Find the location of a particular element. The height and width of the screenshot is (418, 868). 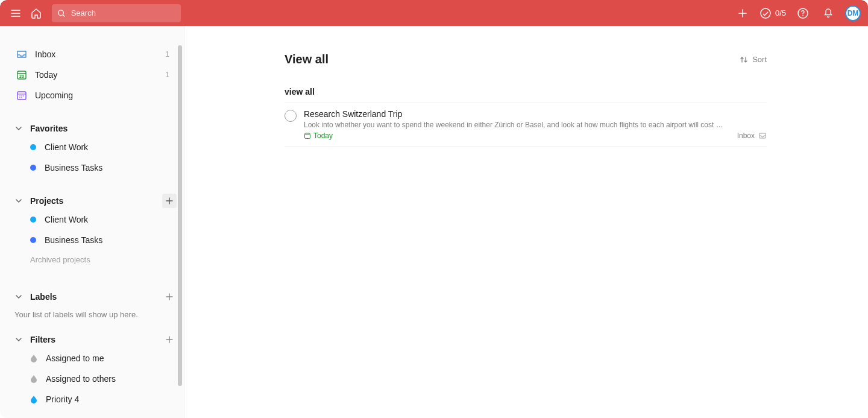

svg-text: 20 is located at coordinates (22, 76).